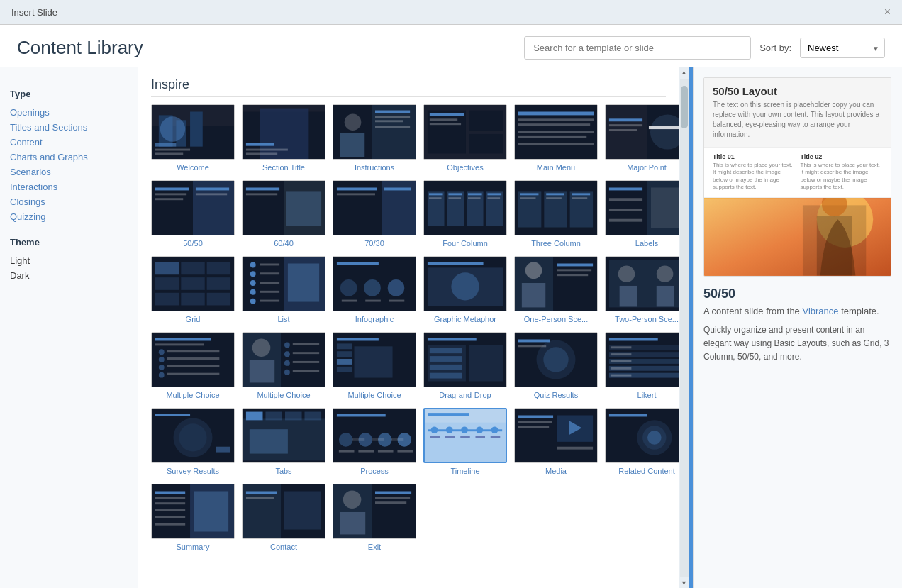  Describe the element at coordinates (820, 311) in the screenshot. I see `preview-template-link: Vibrance` at that location.